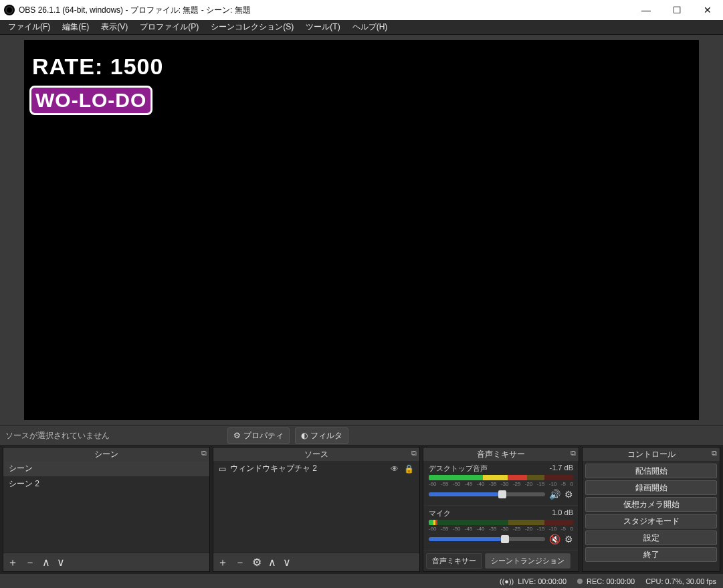  Describe the element at coordinates (264, 436) in the screenshot. I see `properties-label: プロパティ` at that location.